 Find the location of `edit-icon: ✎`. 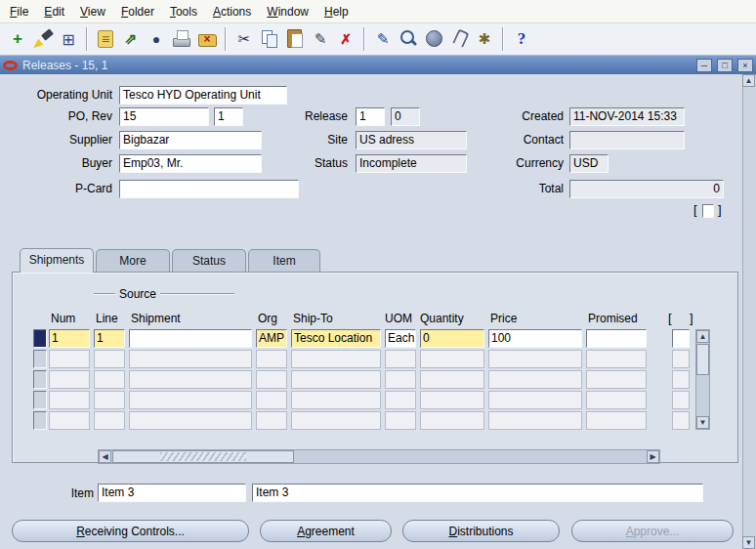

edit-icon: ✎ is located at coordinates (320, 39).